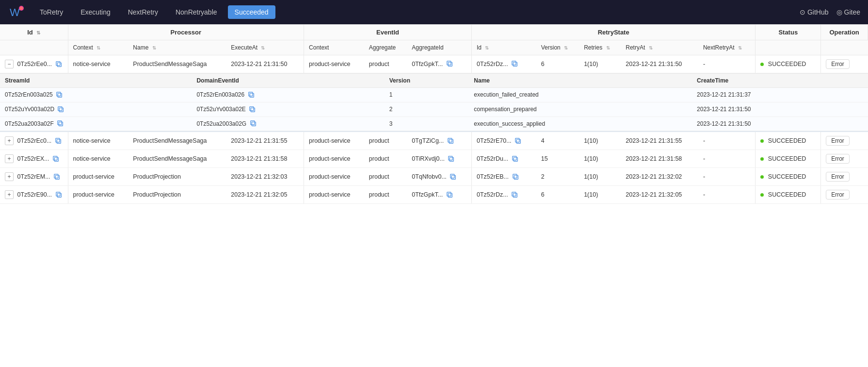  Describe the element at coordinates (95, 12) in the screenshot. I see `tab-executing: Executing` at that location.